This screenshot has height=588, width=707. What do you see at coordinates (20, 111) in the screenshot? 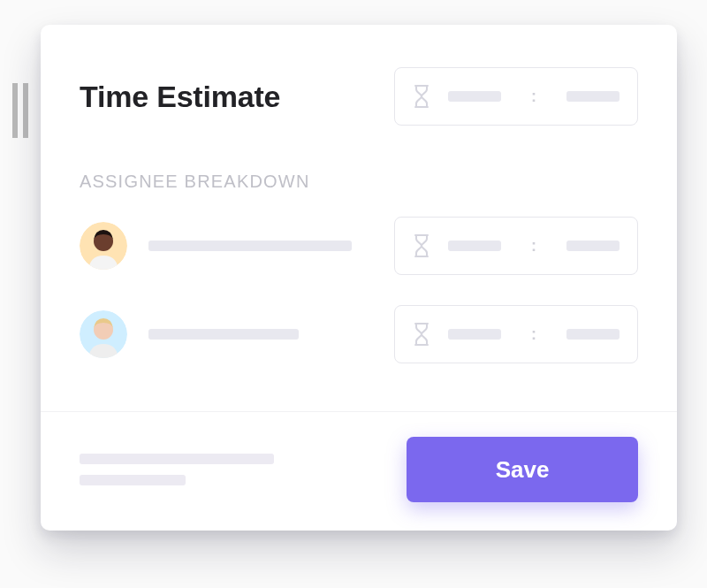
I see `background-decoration` at bounding box center [20, 111].